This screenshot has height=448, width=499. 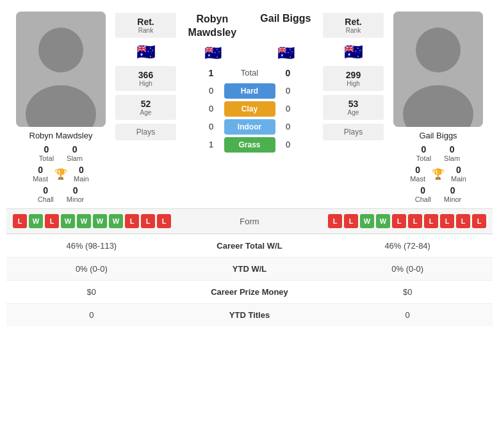 I want to click on center-panel: RobynMawdsley Gail Biggs 🇦🇺 🇦🇺 1 Total 0…, so click(x=250, y=108).